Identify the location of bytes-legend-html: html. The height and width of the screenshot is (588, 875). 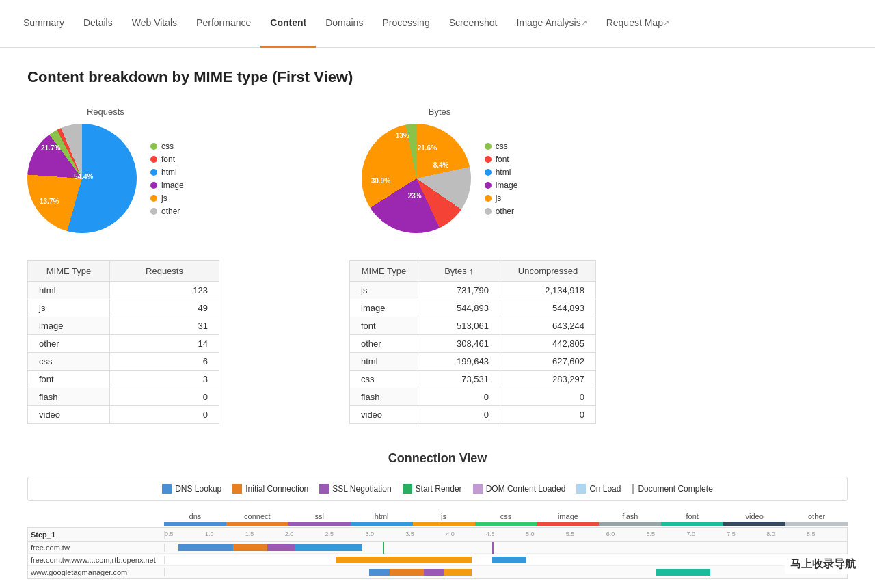
(502, 172).